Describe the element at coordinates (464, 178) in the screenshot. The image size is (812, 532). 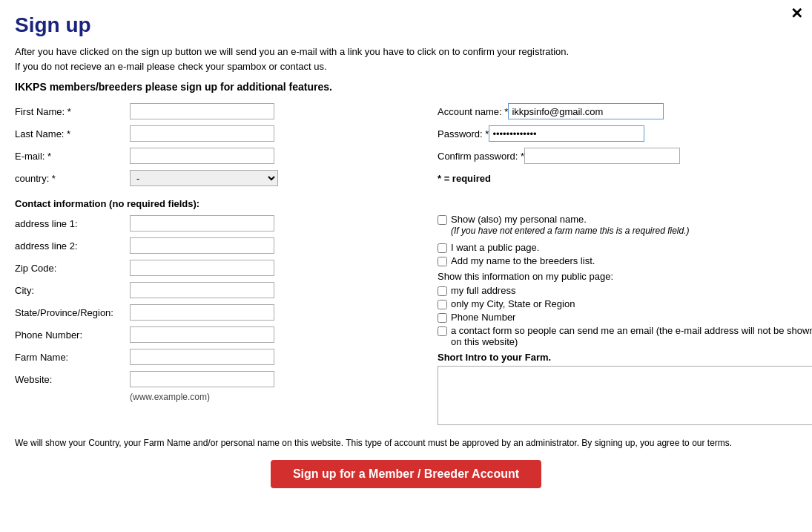
I see `required-note: * = required` at that location.